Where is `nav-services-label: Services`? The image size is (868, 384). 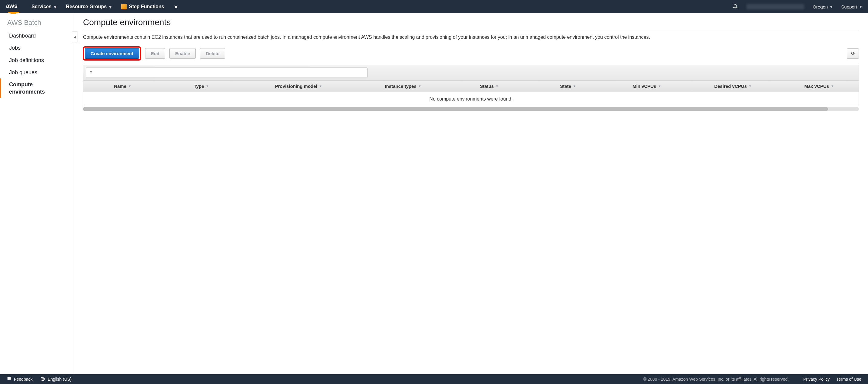 nav-services-label: Services is located at coordinates (42, 7).